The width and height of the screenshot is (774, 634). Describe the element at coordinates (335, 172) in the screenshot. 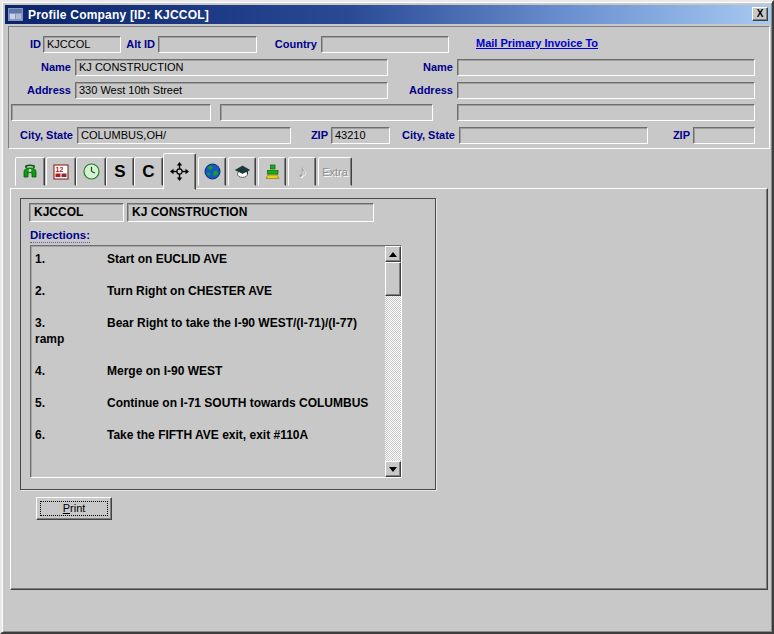

I see `tab-extra: Extra` at that location.